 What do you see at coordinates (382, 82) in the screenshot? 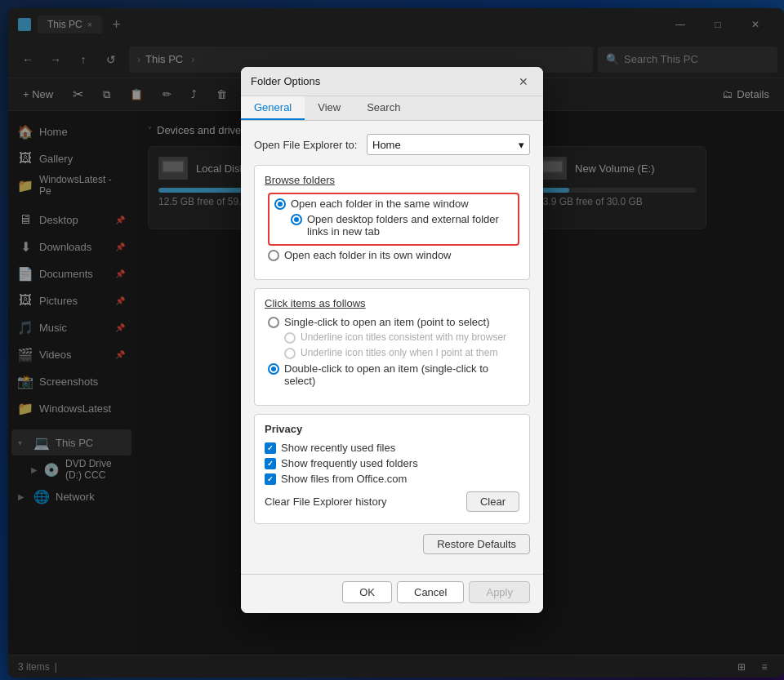
I see `modal-title: Folder Options` at bounding box center [382, 82].